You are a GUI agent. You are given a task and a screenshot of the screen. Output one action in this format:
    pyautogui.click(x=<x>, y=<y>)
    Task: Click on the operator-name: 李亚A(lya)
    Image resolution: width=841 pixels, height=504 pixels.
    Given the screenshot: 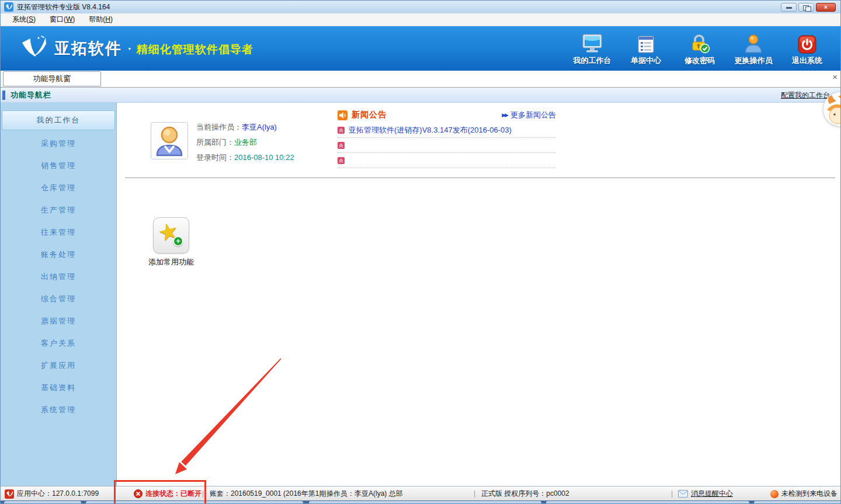 What is the action you would take?
    pyautogui.click(x=259, y=127)
    